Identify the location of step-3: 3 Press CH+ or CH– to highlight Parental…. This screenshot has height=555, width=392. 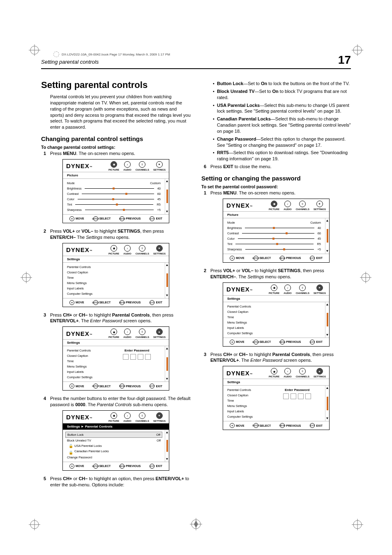
(120, 318).